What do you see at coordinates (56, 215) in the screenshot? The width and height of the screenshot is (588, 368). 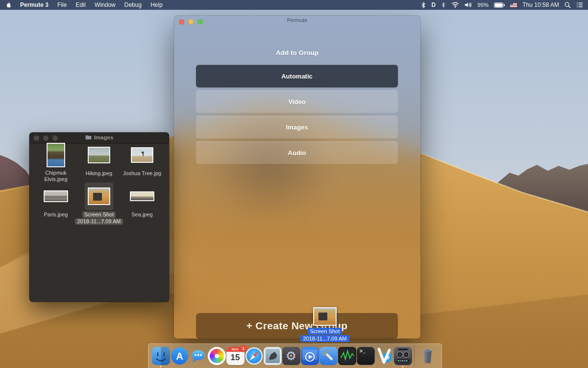 I see `file-label: Paris.jpeg` at bounding box center [56, 215].